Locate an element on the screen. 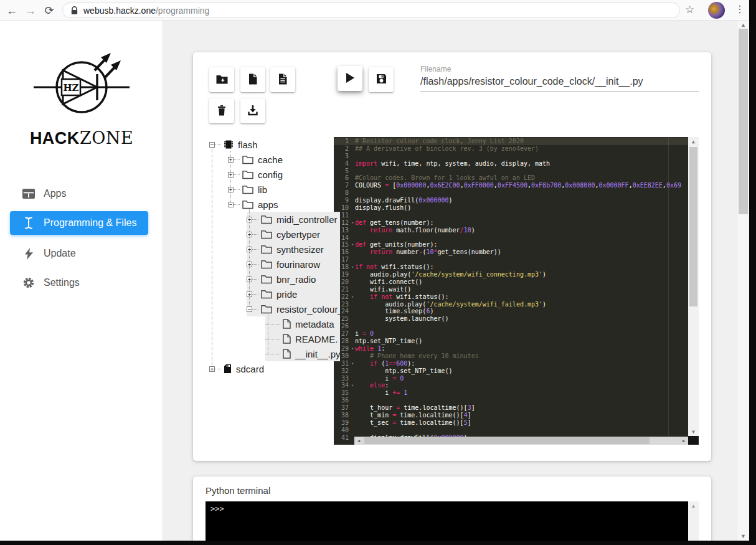 This screenshot has width=756, height=545. bookmark-star-icon: ☆ is located at coordinates (690, 10).